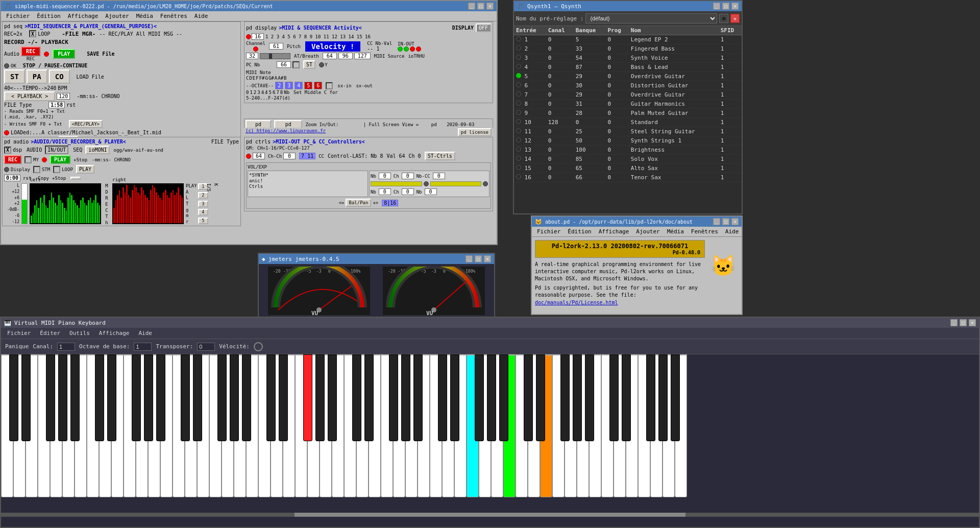  I want to click on play-button: PLAY, so click(64, 54).